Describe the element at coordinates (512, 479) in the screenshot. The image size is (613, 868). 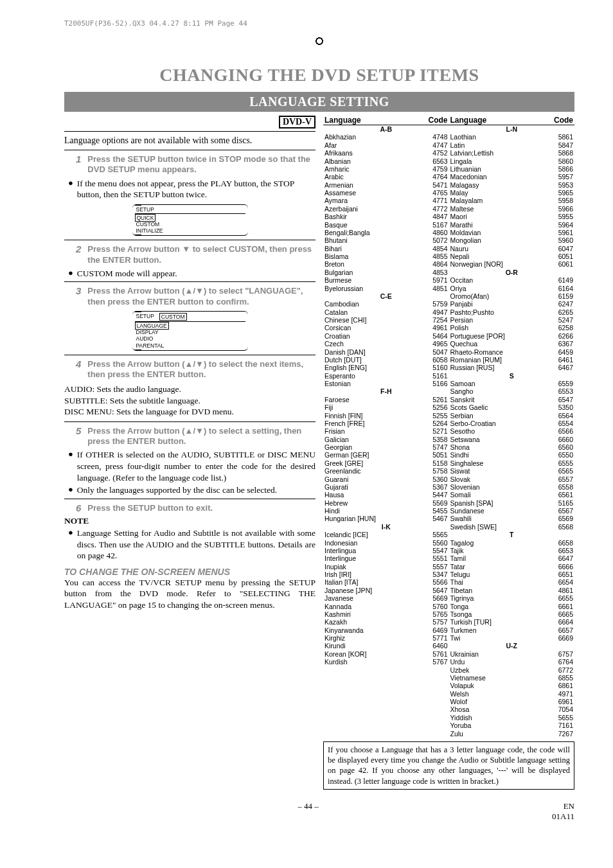
I see `lang-entry: Slovak6557` at that location.